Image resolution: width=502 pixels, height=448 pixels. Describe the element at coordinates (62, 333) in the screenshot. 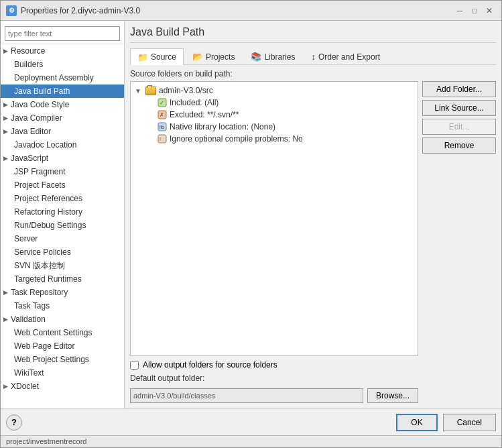

I see `sidebar-item-web-content-settings: Web Content Settings` at that location.